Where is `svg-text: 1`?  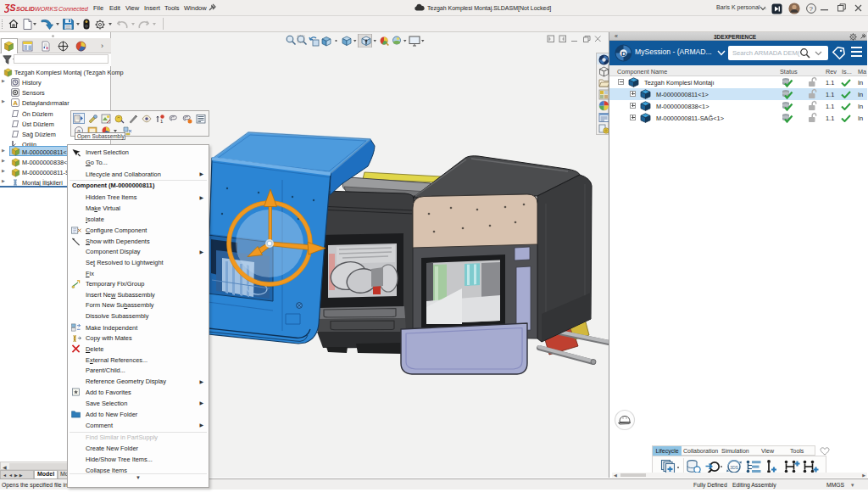 svg-text: 1 is located at coordinates (162, 121).